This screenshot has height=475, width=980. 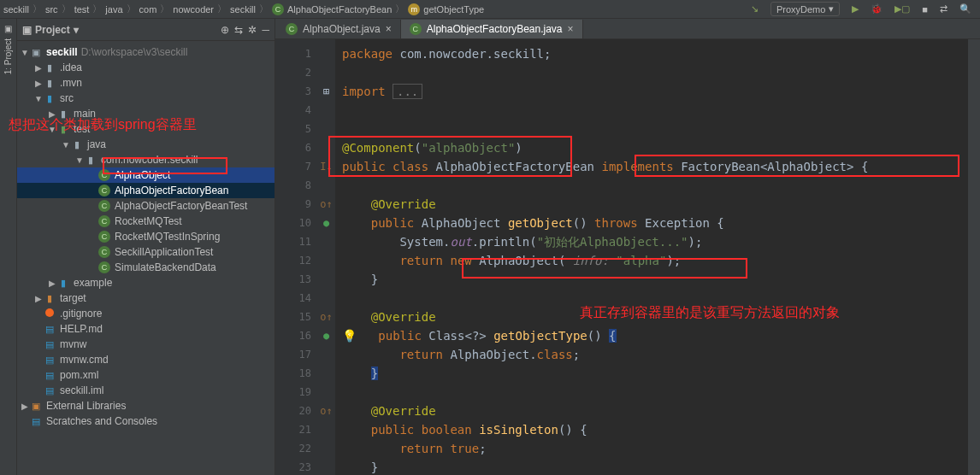 I want to click on tree-item: CRocketMQTest, so click(x=145, y=221).